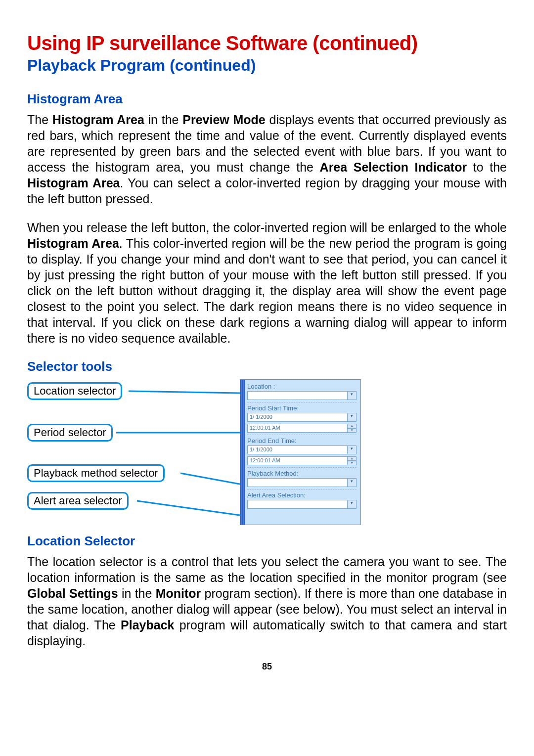 This screenshot has height=756, width=534. Describe the element at coordinates (267, 541) in the screenshot. I see `heading-location-selector: Location Selector` at that location.